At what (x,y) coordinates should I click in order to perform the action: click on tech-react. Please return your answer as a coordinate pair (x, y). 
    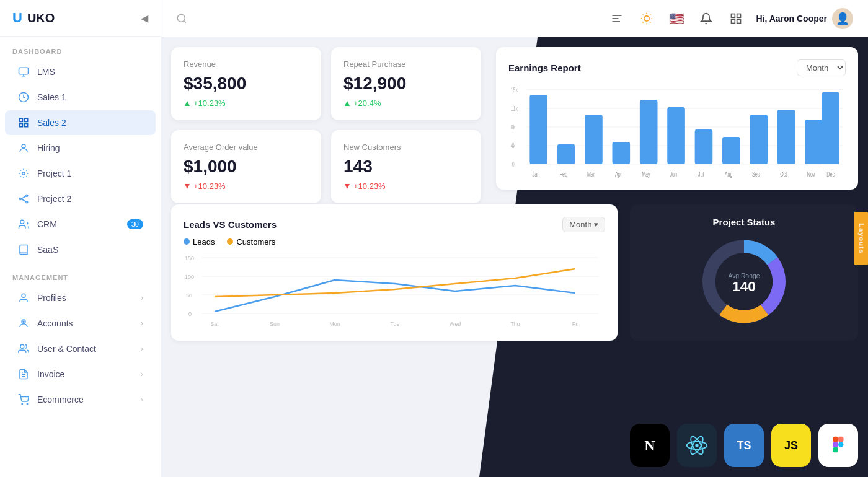
    Looking at the image, I should click on (697, 445).